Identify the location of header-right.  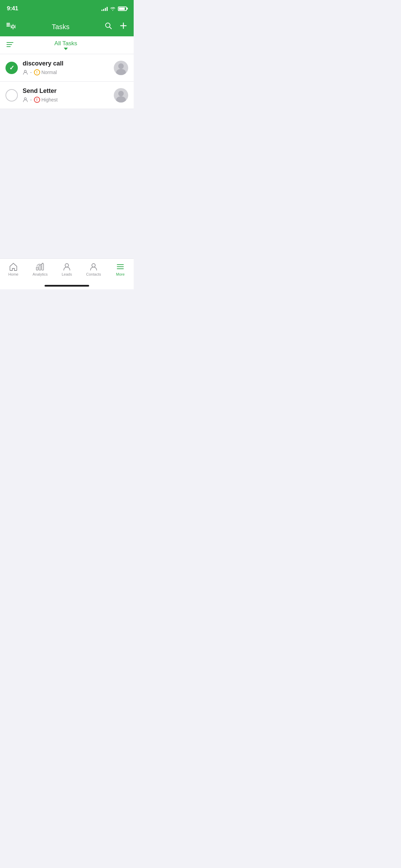
(116, 27).